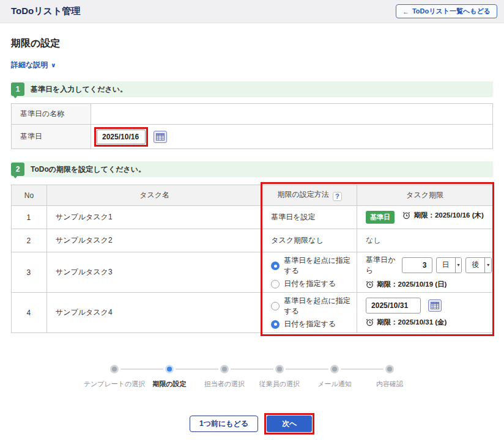 This screenshot has height=440, width=504. What do you see at coordinates (115, 384) in the screenshot?
I see `step-label: テンプレートの選択` at bounding box center [115, 384].